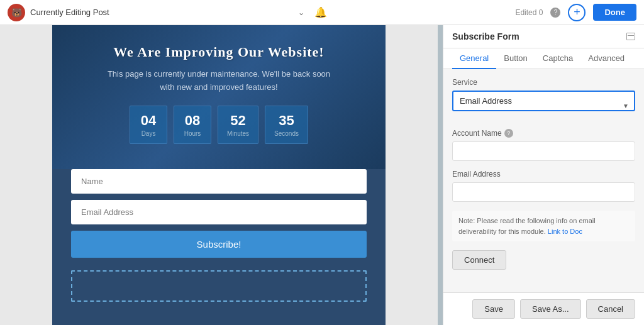 This screenshot has width=644, height=325. I want to click on dashed-section, so click(219, 286).